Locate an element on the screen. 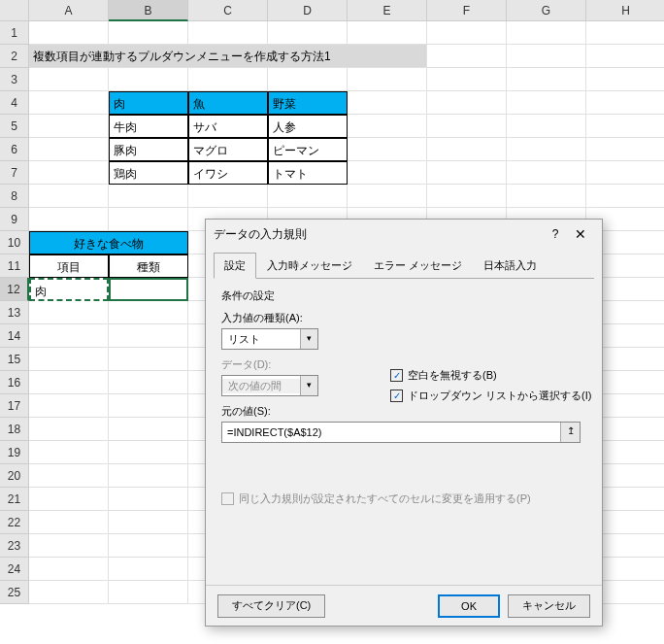  row-header: 15 is located at coordinates (15, 359).